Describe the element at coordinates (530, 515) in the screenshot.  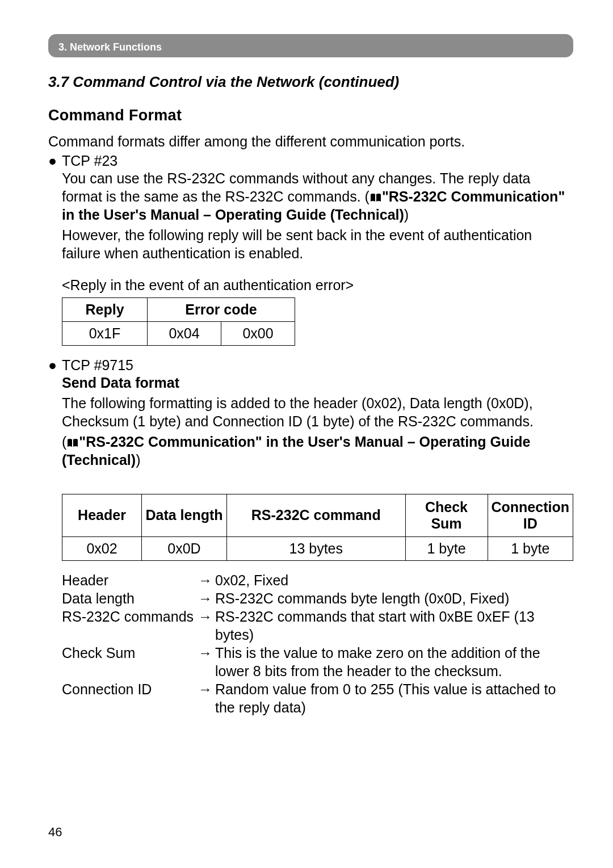
I see `th-connid: Connection ID` at that location.